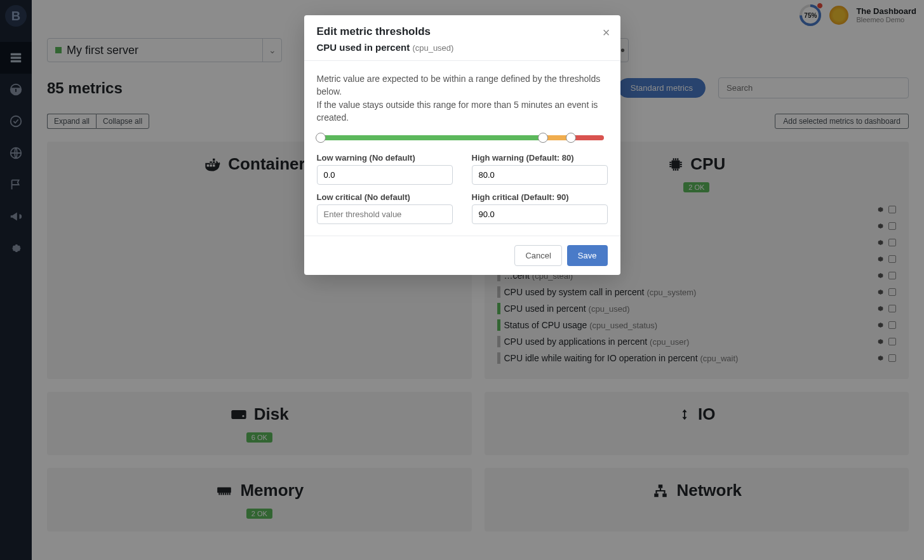  Describe the element at coordinates (462, 32) in the screenshot. I see `modal-title: Edit metric thresholds` at that location.